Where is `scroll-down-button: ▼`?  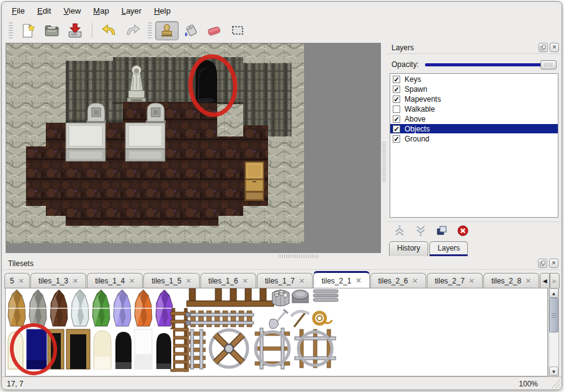
scroll-down-button: ▼ is located at coordinates (553, 371).